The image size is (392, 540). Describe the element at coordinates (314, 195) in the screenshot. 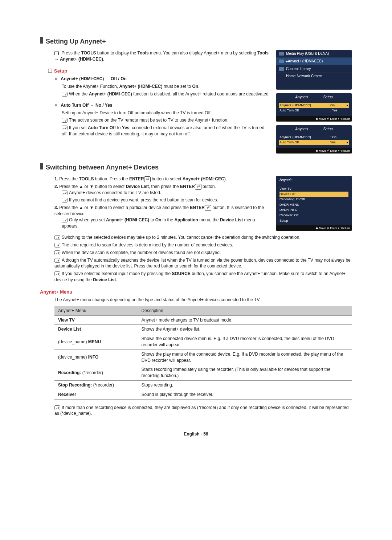

I see `osd-list-item-selected: Device List` at that location.